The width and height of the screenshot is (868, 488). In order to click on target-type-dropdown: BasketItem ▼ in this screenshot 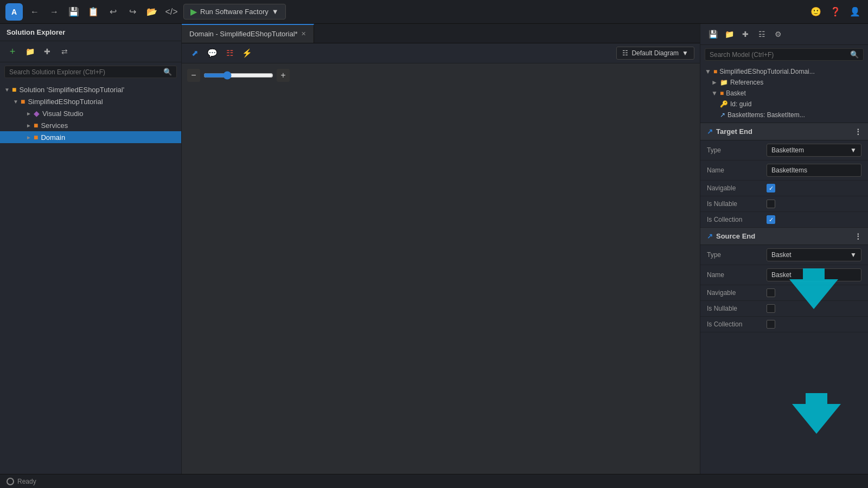, I will do `click(814, 150)`.